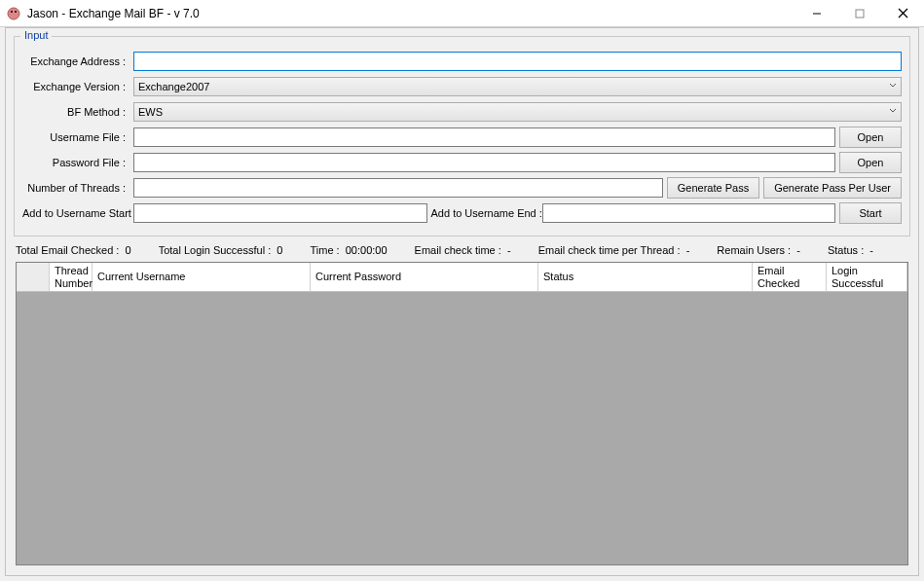  Describe the element at coordinates (463, 250) in the screenshot. I see `email-check-time: Email check time : -` at that location.